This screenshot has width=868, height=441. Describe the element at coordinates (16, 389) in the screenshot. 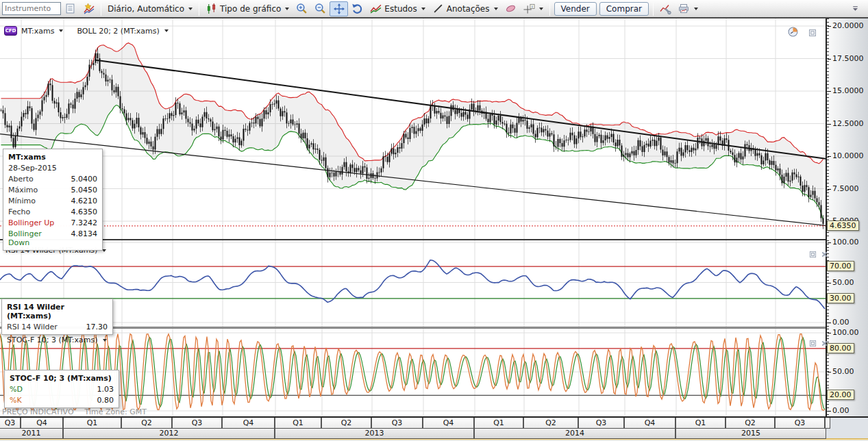

I see `tooltip-row-label: %D` at that location.